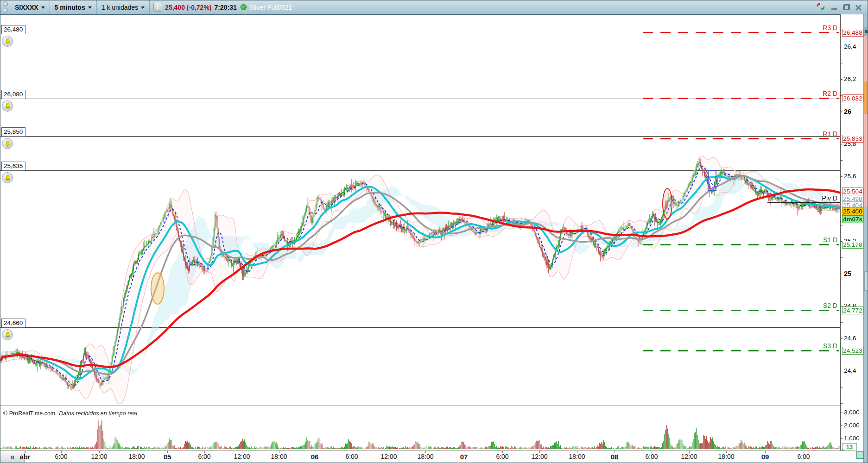 The width and height of the screenshot is (868, 463). What do you see at coordinates (120, 7) in the screenshot?
I see `units-label: 1 k unidades` at bounding box center [120, 7].